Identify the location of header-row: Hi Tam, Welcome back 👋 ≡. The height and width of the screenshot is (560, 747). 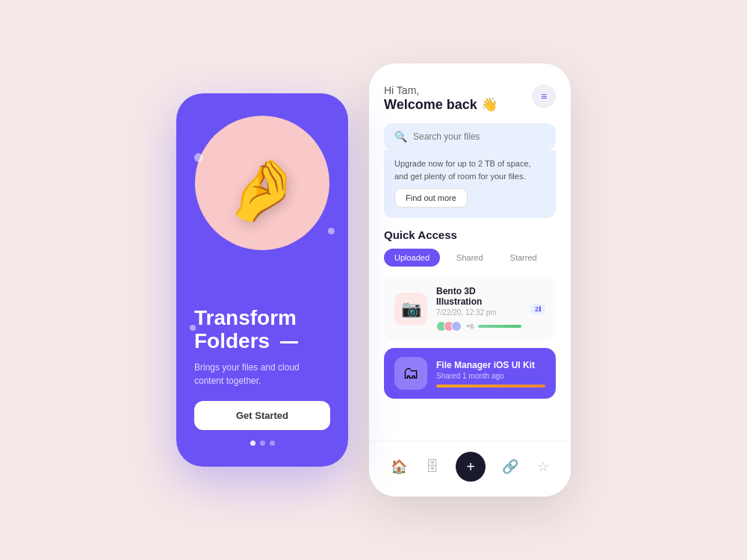
(470, 99).